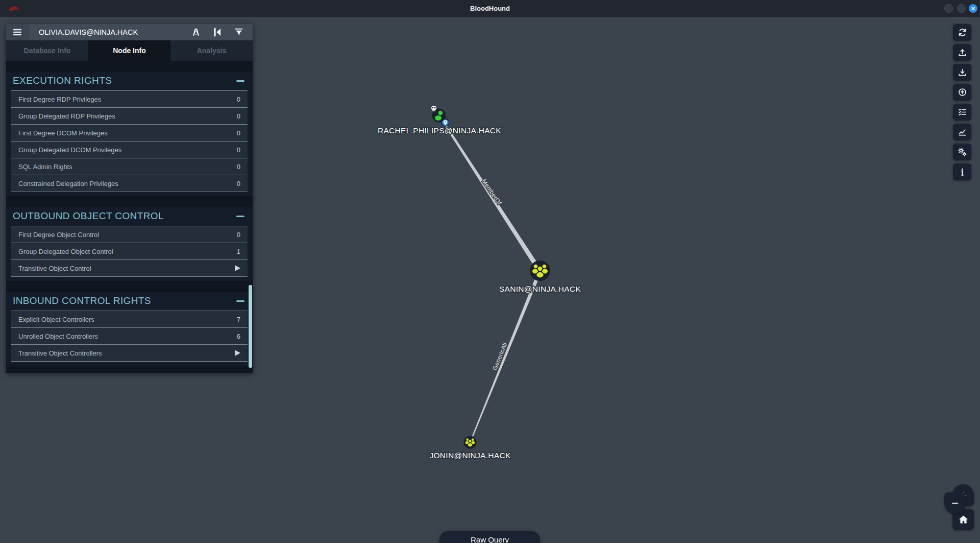 This screenshot has height=543, width=980. I want to click on row-value: 6, so click(239, 336).